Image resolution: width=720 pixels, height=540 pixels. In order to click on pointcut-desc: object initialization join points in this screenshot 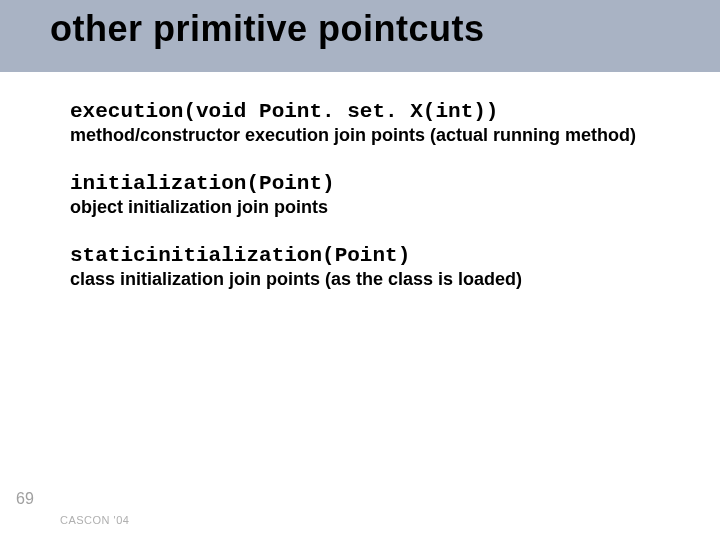, I will do `click(375, 208)`.